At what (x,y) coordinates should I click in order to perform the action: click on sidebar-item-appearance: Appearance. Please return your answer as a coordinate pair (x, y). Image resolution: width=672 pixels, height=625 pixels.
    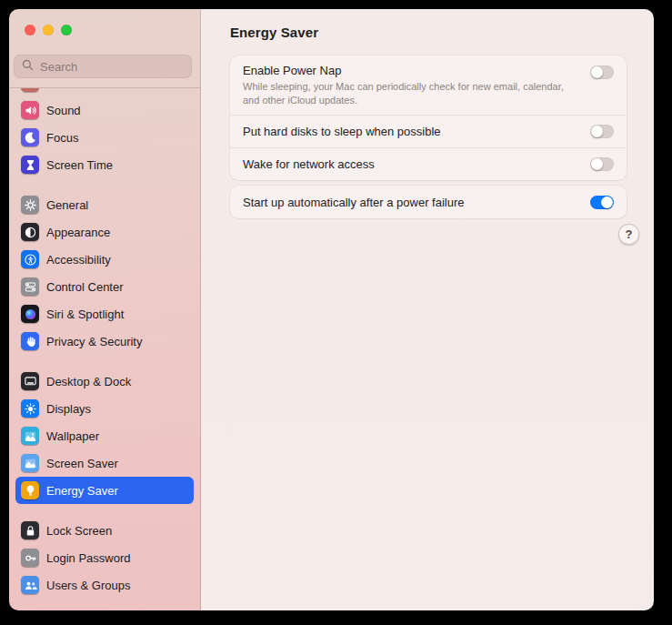
    Looking at the image, I should click on (105, 232).